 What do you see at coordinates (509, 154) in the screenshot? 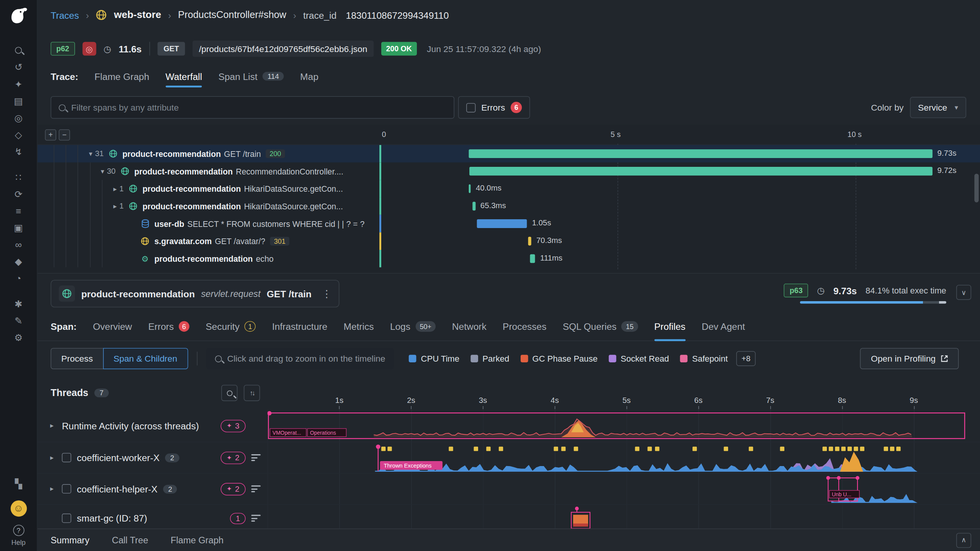
I see `span-row: ▾ 31 product-recommendation GET /train 2…` at bounding box center [509, 154].